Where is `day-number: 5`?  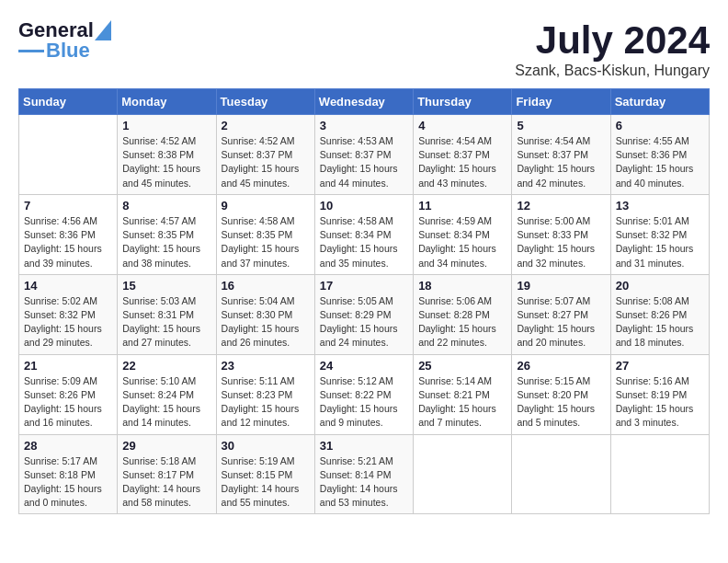 day-number: 5 is located at coordinates (561, 125).